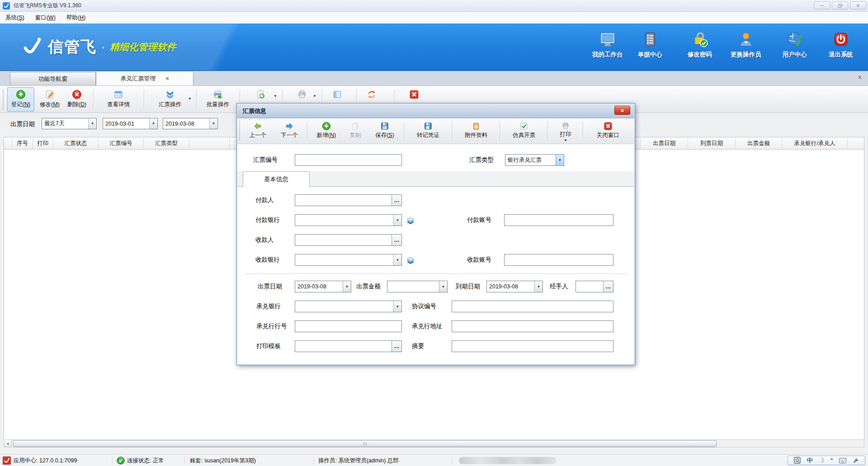 This screenshot has height=466, width=868. I want to click on bill-operations-button: 汇票操作 ▼, so click(170, 99).